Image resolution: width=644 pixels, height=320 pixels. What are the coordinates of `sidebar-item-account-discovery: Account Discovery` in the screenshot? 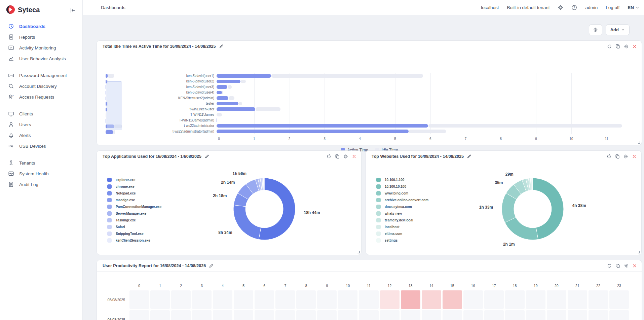 It's located at (41, 86).